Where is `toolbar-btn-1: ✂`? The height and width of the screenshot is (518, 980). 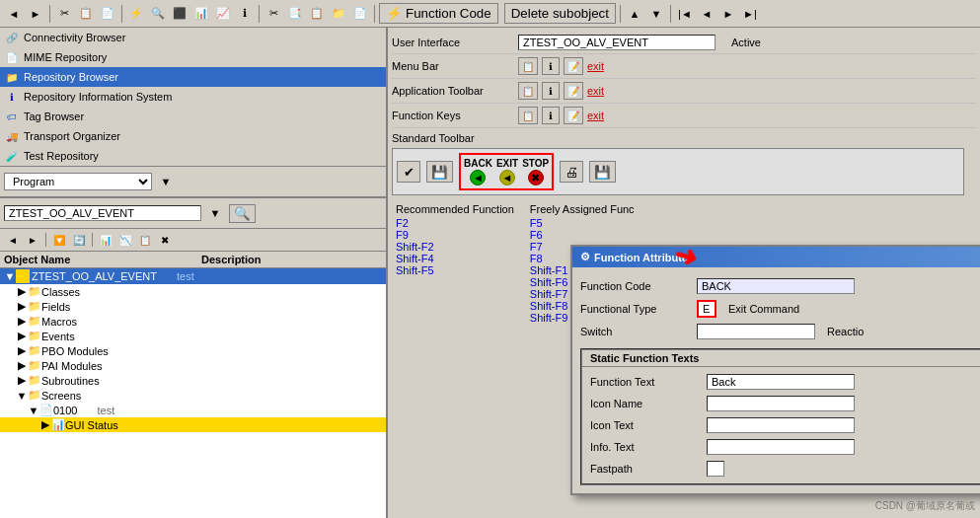 toolbar-btn-1: ✂ is located at coordinates (64, 14).